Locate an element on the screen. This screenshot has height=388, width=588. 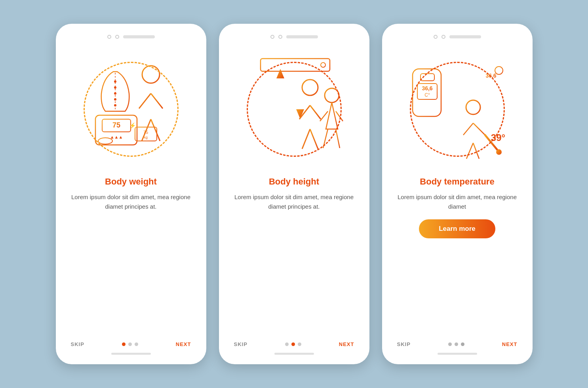
notch-circle-1b is located at coordinates (117, 37).